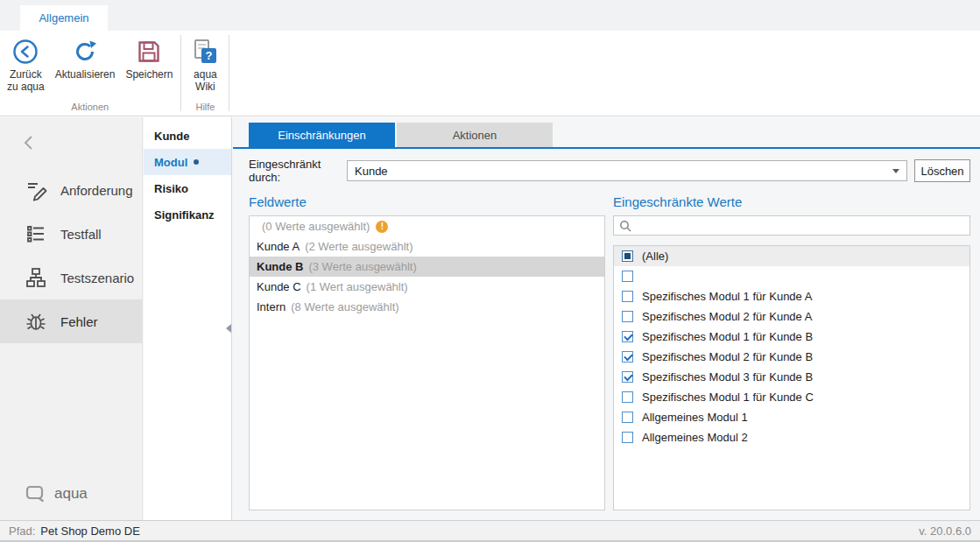  I want to click on field-nav-label: Risiko, so click(172, 189).